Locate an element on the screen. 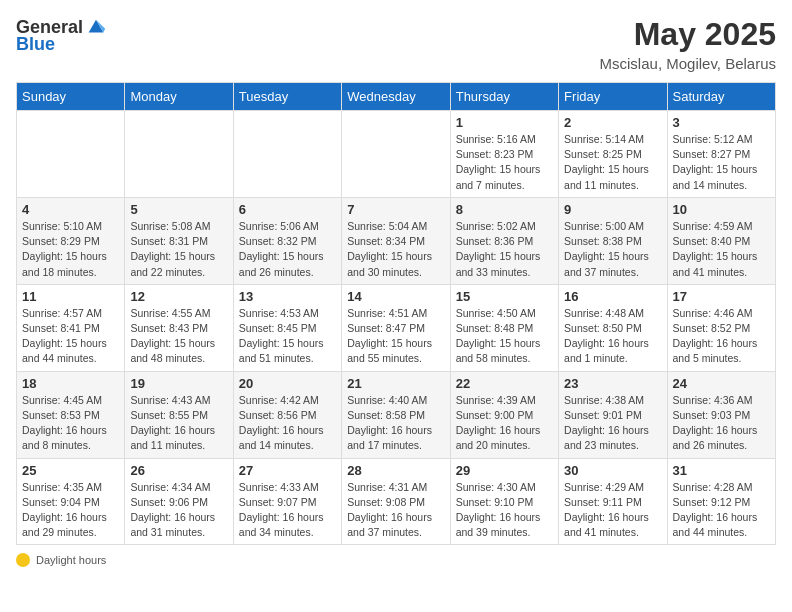 This screenshot has height=612, width=792. day-info: Sunrise: 5:16 AM Sunset: 8:23 PM Dayligh… is located at coordinates (504, 162).